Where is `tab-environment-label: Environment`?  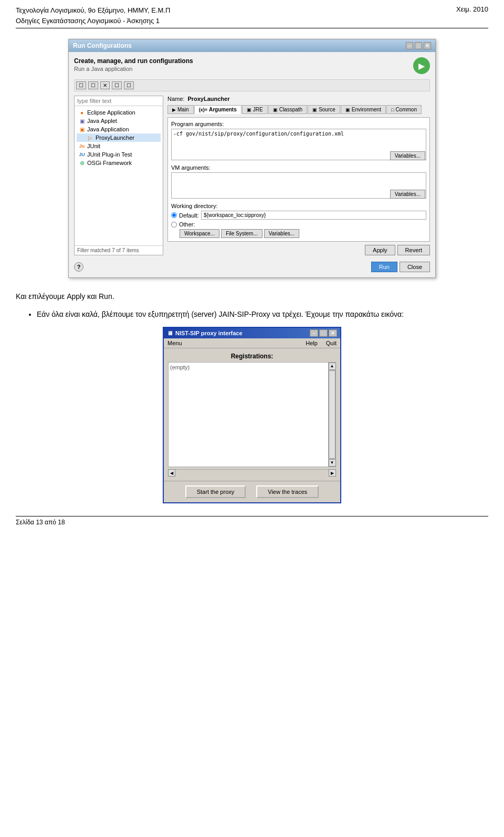
tab-environment-label: Environment is located at coordinates (366, 109).